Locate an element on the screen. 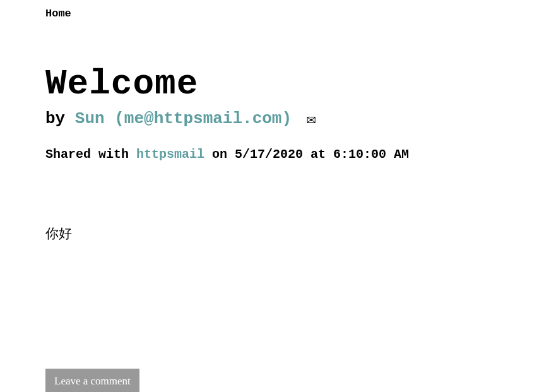 The image size is (544, 392). shared-prefix: Shared with is located at coordinates (91, 154).